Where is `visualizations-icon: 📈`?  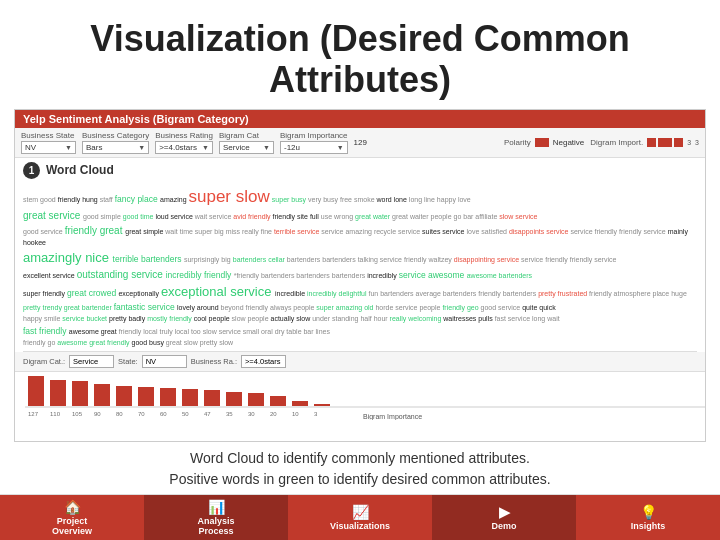
visualizations-icon: 📈 is located at coordinates (360, 512).